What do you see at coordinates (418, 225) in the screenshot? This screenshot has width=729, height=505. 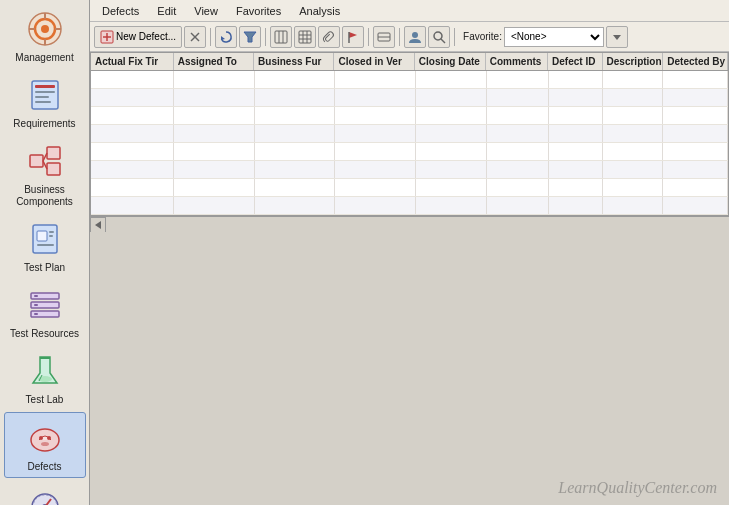 I see `scroll-track` at bounding box center [418, 225].